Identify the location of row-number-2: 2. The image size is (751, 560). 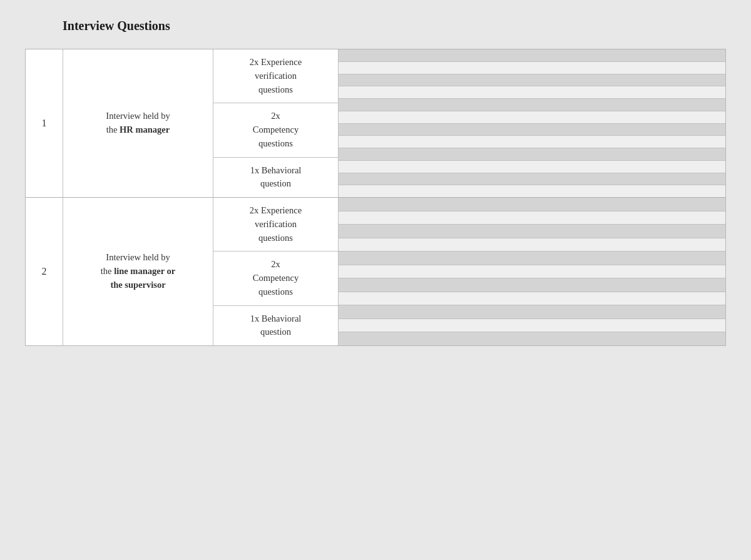
(44, 272).